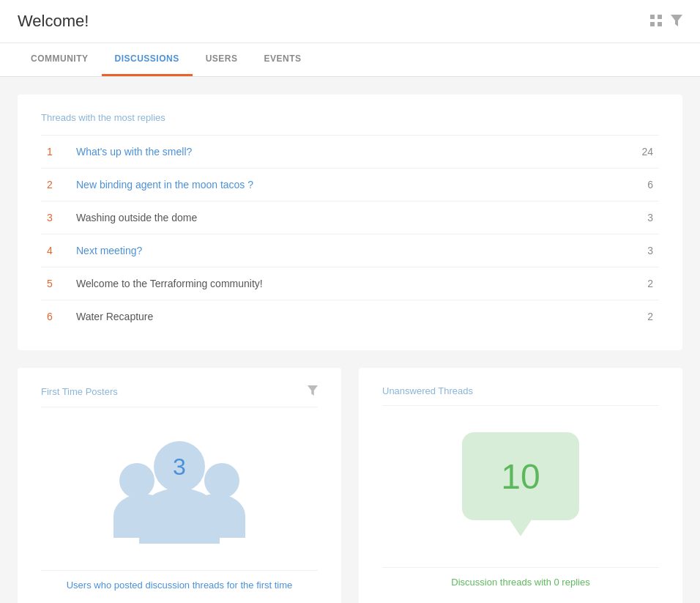 This screenshot has height=603, width=700. Describe the element at coordinates (53, 21) in the screenshot. I see `page-title: Welcome!` at that location.